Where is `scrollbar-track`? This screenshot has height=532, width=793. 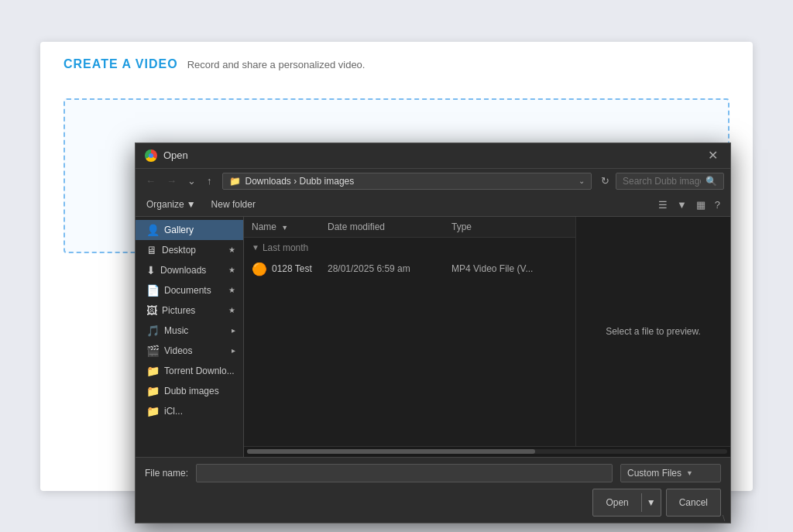
scrollbar-track is located at coordinates (487, 451).